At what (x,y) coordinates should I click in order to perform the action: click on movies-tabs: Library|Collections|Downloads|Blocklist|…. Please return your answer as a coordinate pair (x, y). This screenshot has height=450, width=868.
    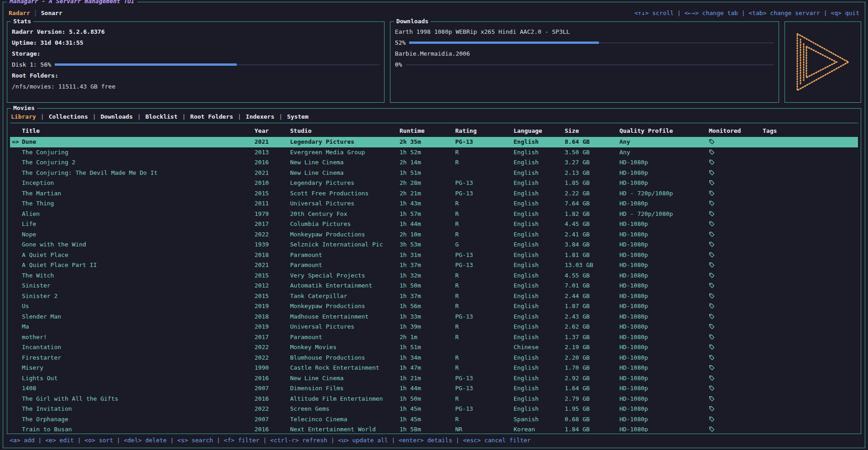
    Looking at the image, I should click on (434, 118).